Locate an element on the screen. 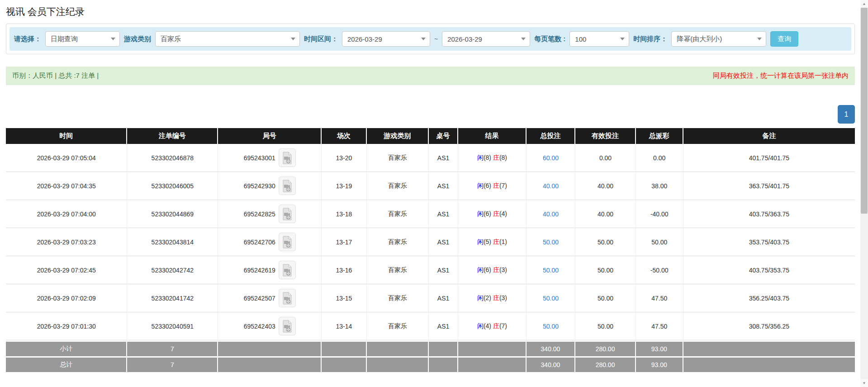 The width and height of the screenshot is (868, 387). total-bet-link: 60.00 is located at coordinates (551, 158).